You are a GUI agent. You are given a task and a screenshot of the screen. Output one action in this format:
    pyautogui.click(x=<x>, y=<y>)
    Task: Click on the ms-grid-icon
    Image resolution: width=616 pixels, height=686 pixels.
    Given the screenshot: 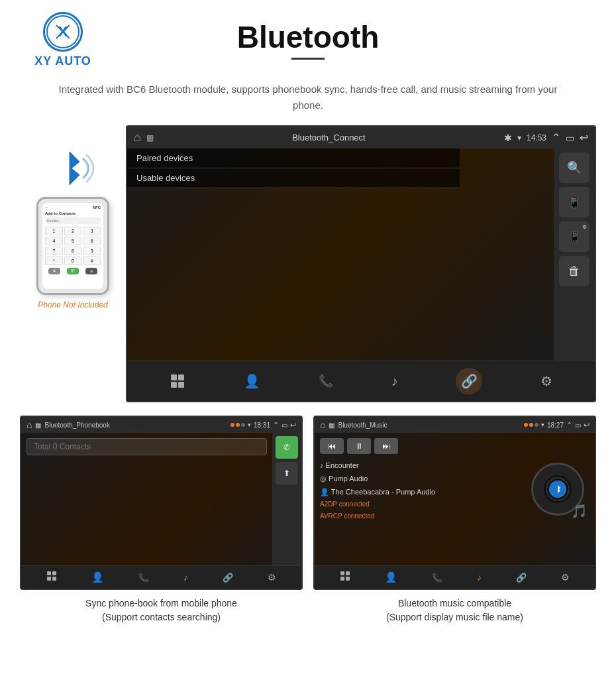 What is the action you would take?
    pyautogui.click(x=345, y=577)
    